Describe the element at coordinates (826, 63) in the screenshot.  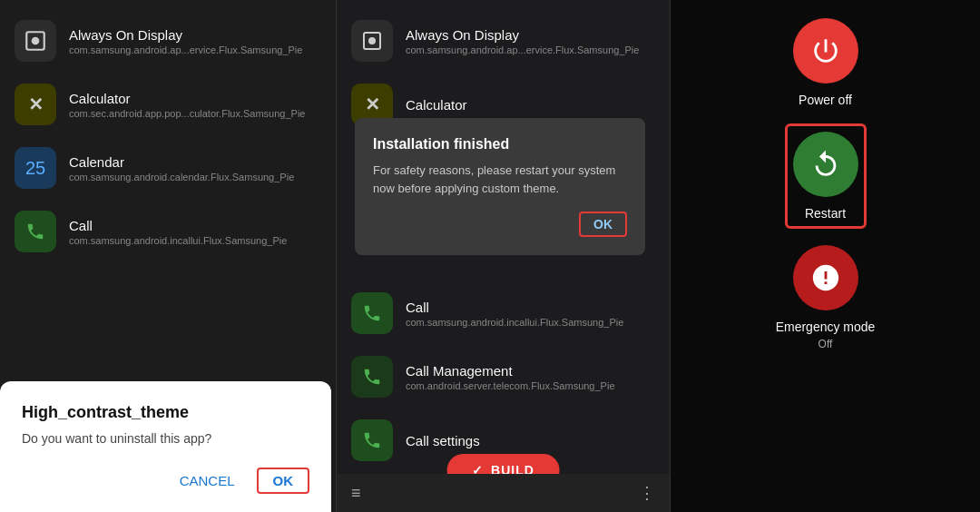
I see `power-off-option: Power off` at that location.